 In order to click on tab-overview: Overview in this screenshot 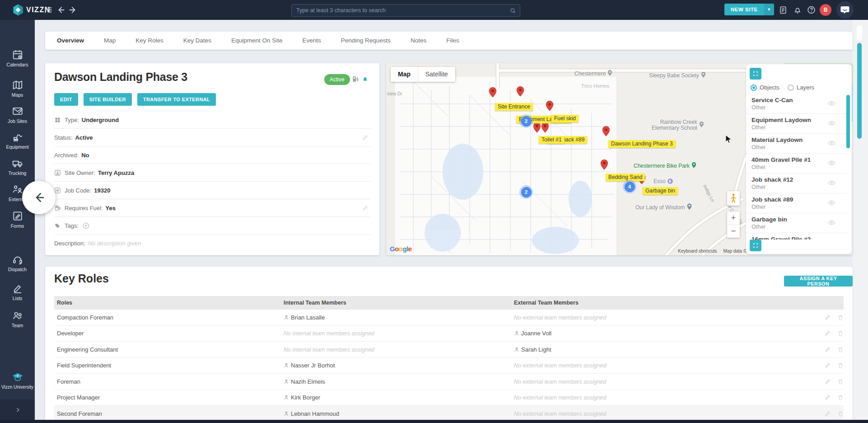, I will do `click(70, 41)`.